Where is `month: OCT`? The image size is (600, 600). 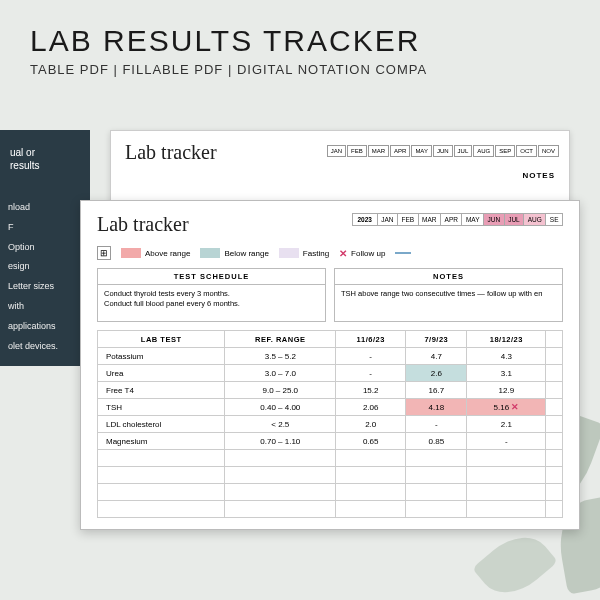 month: OCT is located at coordinates (526, 151).